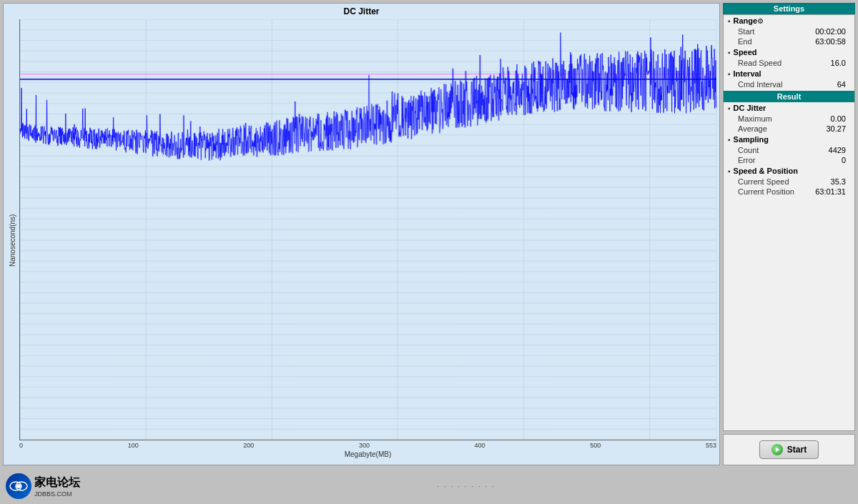 Image resolution: width=858 pixels, height=504 pixels. Describe the element at coordinates (789, 31) in the screenshot. I see `range-start-row: Start 00:02:00` at that location.